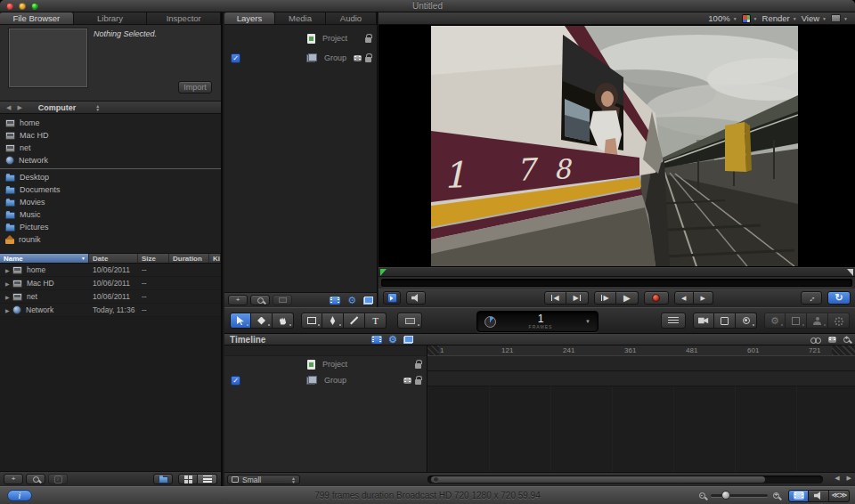 The image size is (855, 504). I want to click on keyframes-toggle: ≪≫, so click(839, 496).